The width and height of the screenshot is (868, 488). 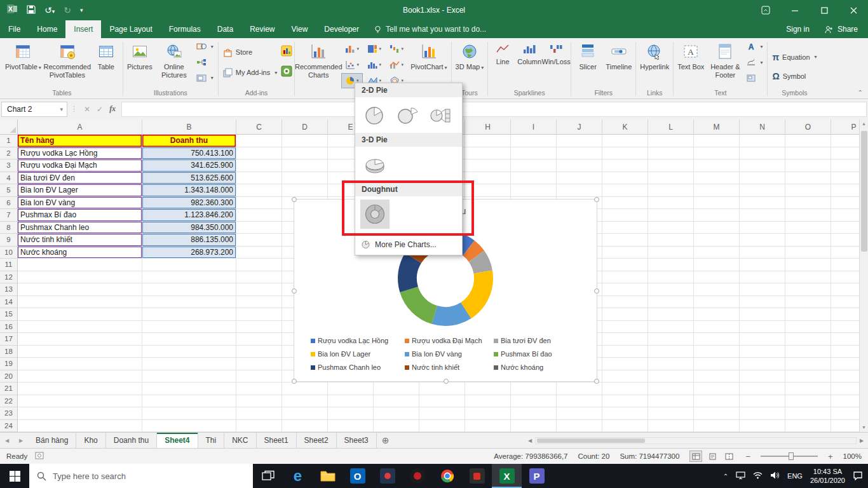 I want to click on equation-button: πEquation▾, so click(x=794, y=57).